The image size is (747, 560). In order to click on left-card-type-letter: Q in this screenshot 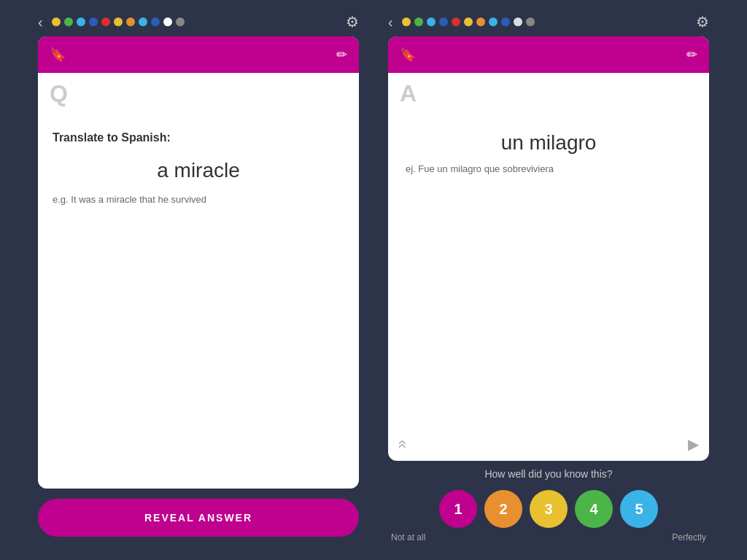, I will do `click(58, 93)`.